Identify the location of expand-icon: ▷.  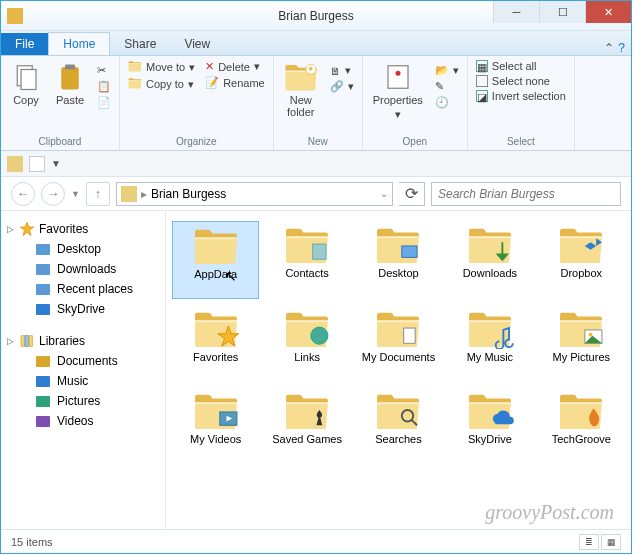
(10, 229).